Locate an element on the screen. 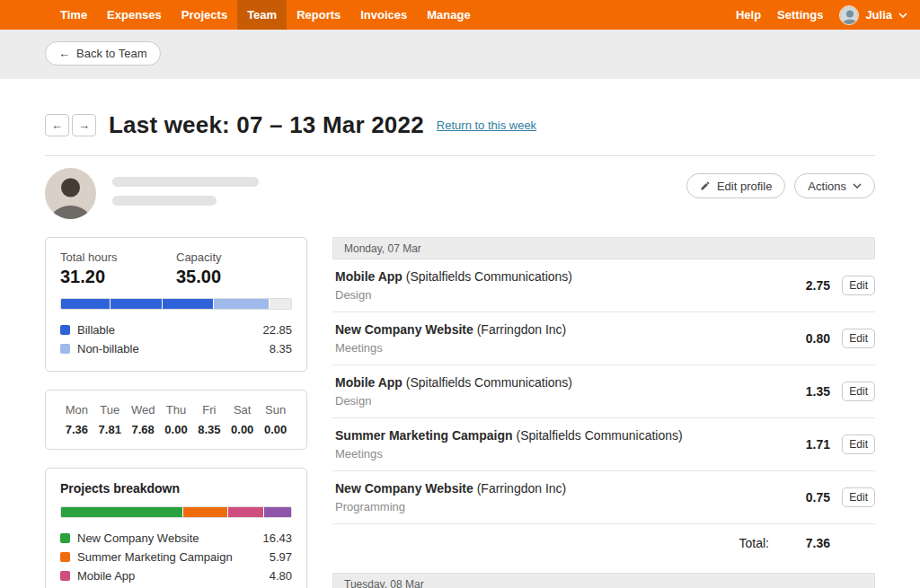  user-menu: Julia is located at coordinates (873, 15).